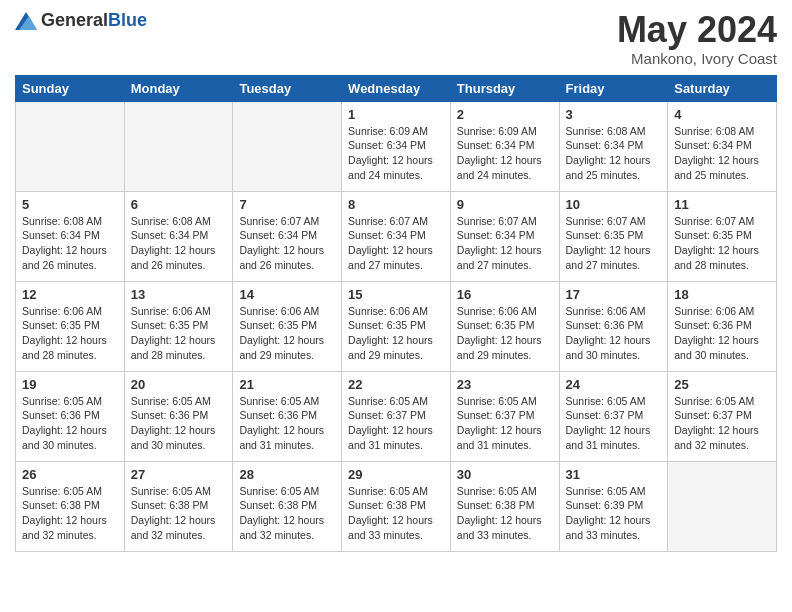 This screenshot has height=612, width=792. What do you see at coordinates (288, 326) in the screenshot?
I see `calendar-cell: 14 Sunrise: 6:06 AMSunset: 6:35 PMDaylig…` at bounding box center [288, 326].